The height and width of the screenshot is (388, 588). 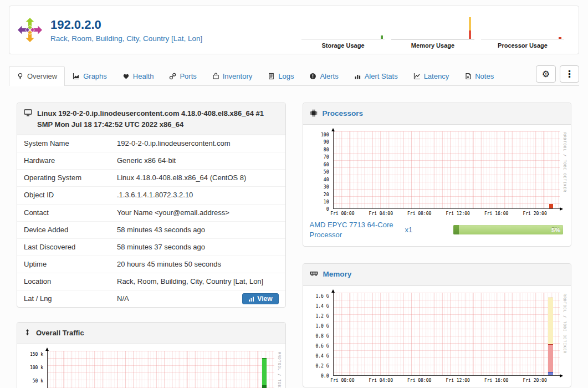 What do you see at coordinates (551, 358) in the screenshot?
I see `memory-used-bar` at bounding box center [551, 358].